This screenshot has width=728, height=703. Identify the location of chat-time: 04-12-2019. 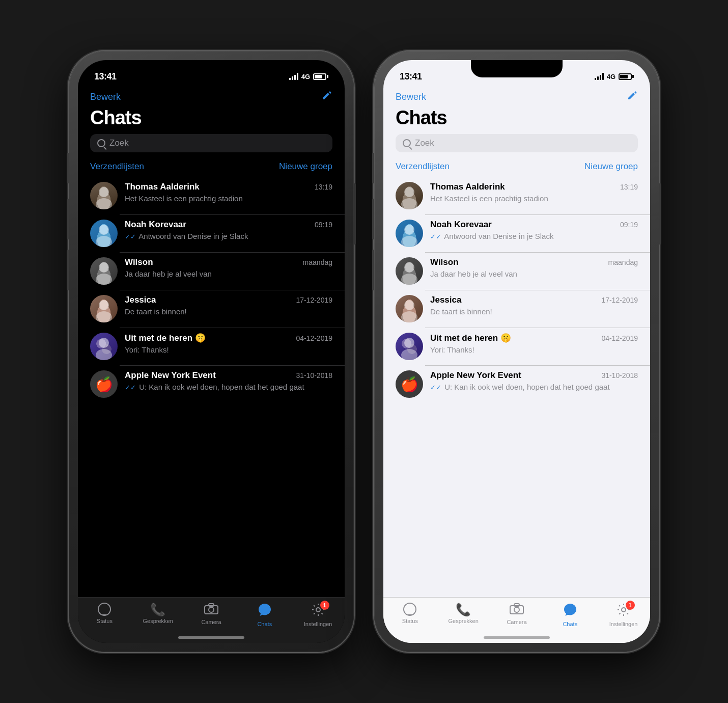
(314, 338).